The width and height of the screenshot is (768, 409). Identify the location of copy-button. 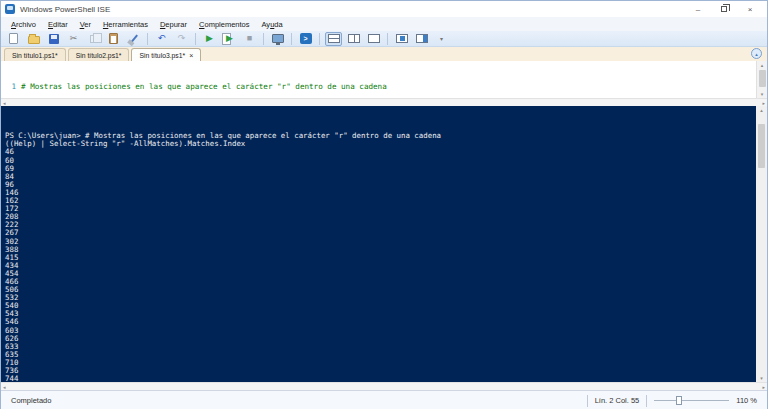
(94, 39).